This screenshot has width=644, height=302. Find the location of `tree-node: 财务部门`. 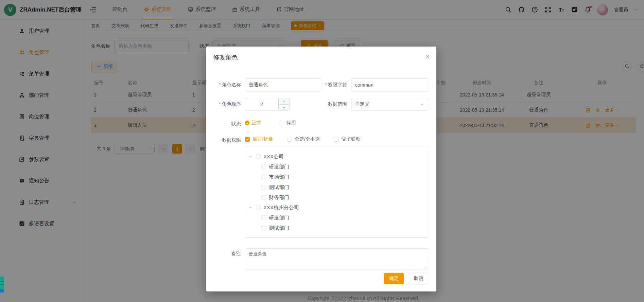

tree-node: 财务部门 is located at coordinates (336, 197).